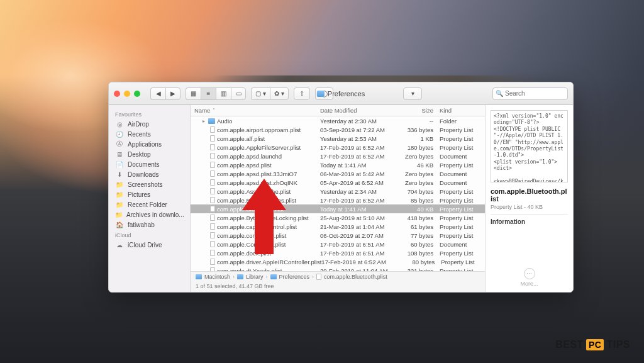  Describe the element at coordinates (193, 94) in the screenshot. I see `view-icon-button: ▦` at that location.